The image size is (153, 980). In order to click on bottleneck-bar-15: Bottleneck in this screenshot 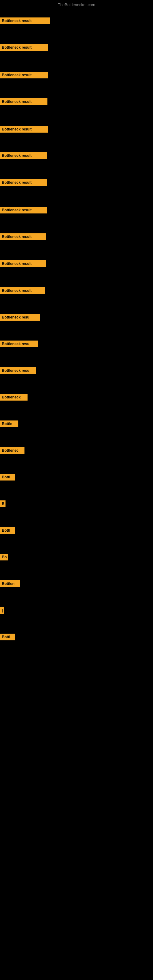, I will do `click(14, 397)`.